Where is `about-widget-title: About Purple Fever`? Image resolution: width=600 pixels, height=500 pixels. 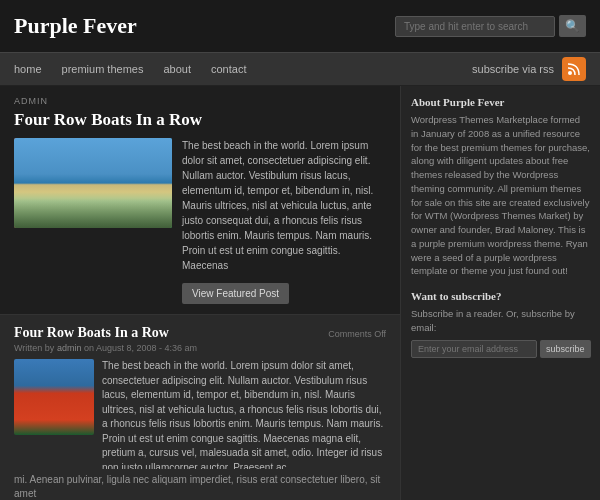 about-widget-title: About Purple Fever is located at coordinates (500, 102).